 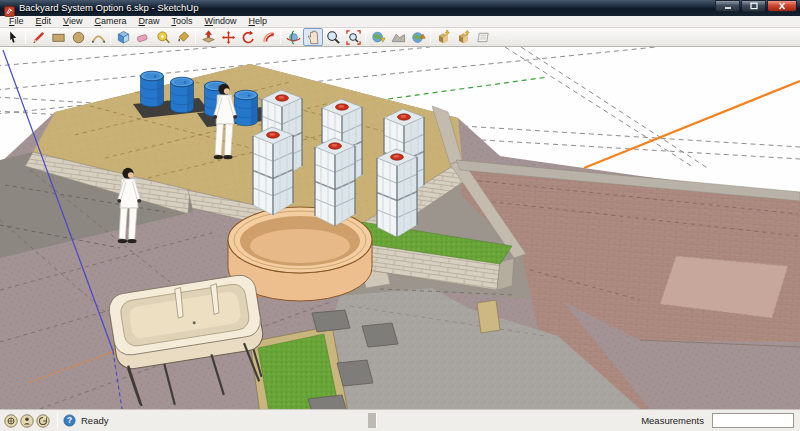 What do you see at coordinates (400, 420) in the screenshot?
I see `status-bar: ? Ready Measurements` at bounding box center [400, 420].